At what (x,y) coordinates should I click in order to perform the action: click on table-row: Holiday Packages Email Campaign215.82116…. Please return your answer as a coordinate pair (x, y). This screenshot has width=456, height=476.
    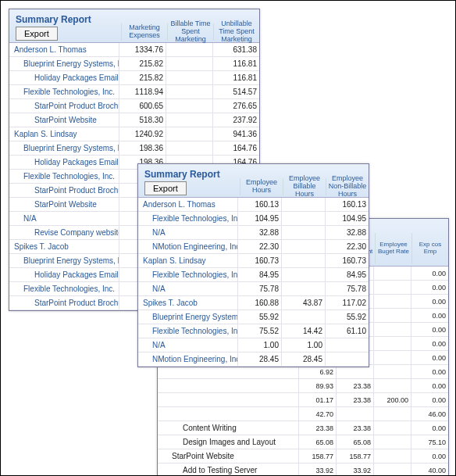
    Looking at the image, I should click on (134, 78).